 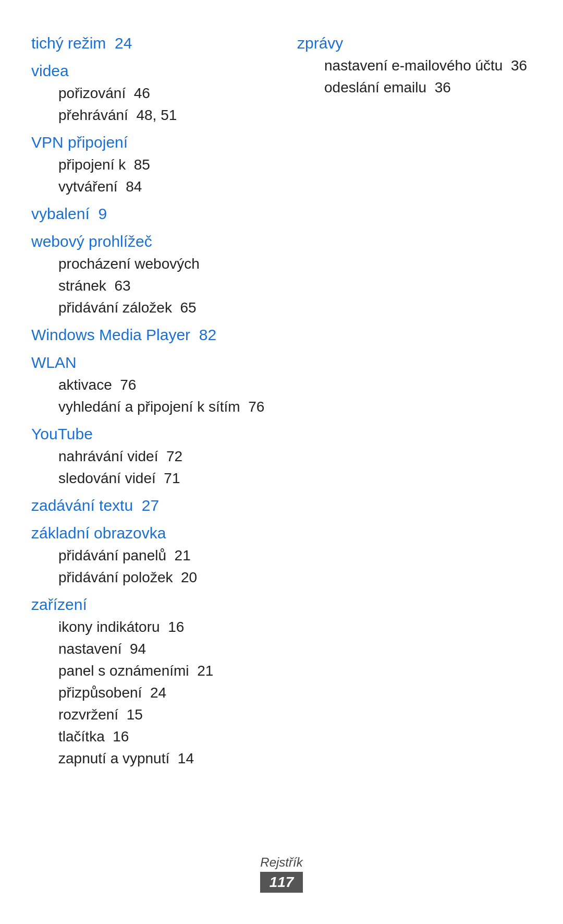 I want to click on entry-zakladni-obrazovka: základní obrazovka přidávání panelů 21 p…, so click(x=149, y=555).